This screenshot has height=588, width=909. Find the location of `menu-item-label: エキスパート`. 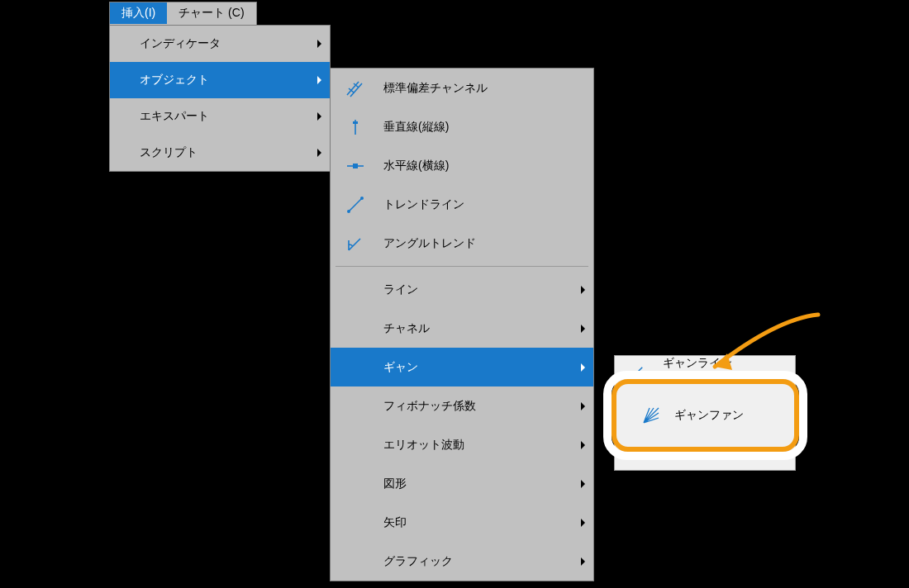

menu-item-label: エキスパート is located at coordinates (174, 116).